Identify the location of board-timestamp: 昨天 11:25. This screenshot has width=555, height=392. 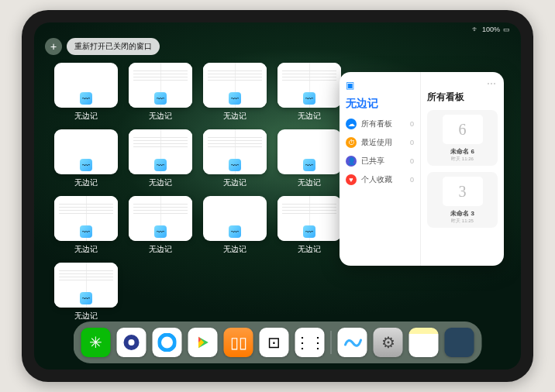
(462, 222).